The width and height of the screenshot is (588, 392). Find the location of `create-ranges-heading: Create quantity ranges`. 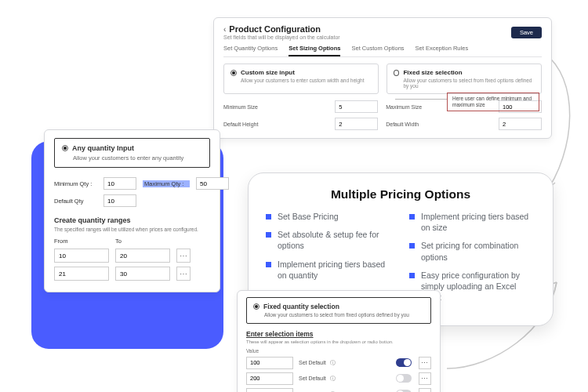

create-ranges-heading: Create quantity ranges is located at coordinates (132, 220).